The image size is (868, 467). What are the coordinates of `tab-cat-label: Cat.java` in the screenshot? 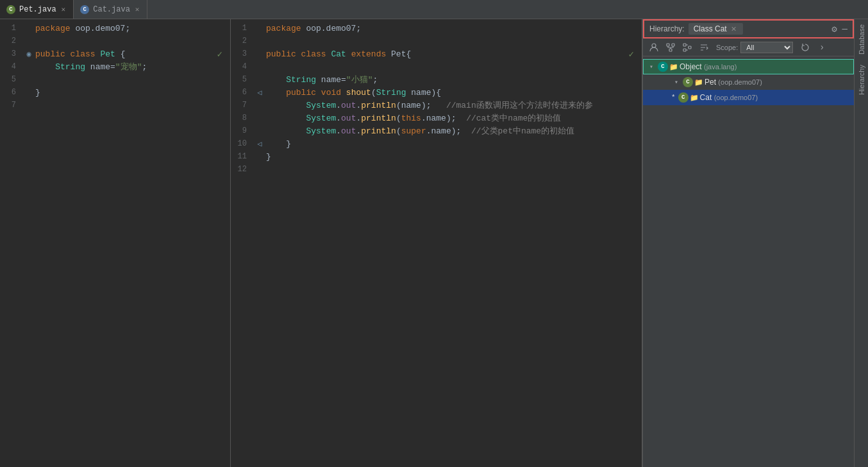 It's located at (112, 10).